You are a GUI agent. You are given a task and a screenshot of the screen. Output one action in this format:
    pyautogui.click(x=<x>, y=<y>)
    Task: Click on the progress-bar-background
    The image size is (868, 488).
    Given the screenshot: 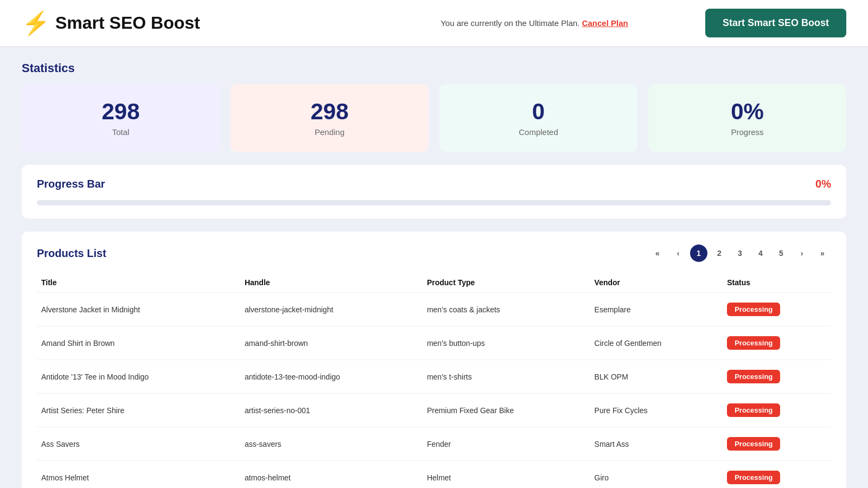 What is the action you would take?
    pyautogui.click(x=434, y=203)
    